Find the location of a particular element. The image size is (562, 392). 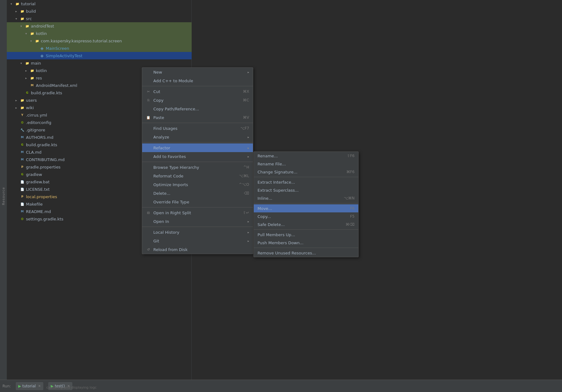

ctx-item-copy: ⎘Copy⌘C is located at coordinates (198, 100).